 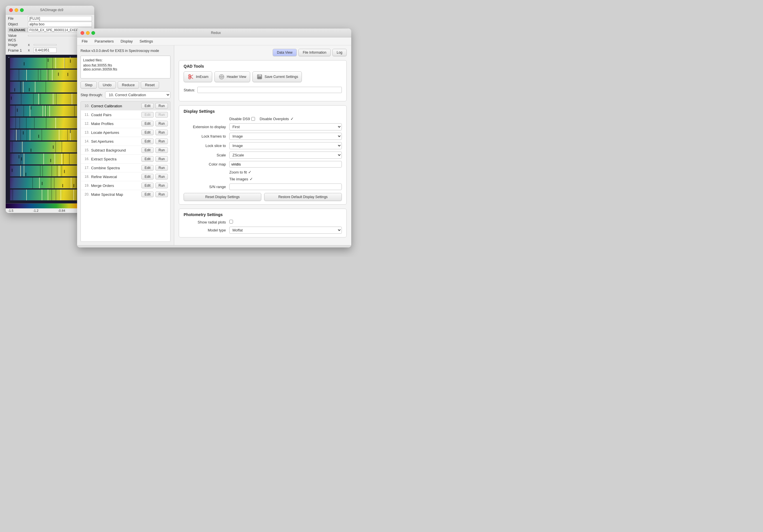 I want to click on save-settings-button: Save Current Settings, so click(x=277, y=77).